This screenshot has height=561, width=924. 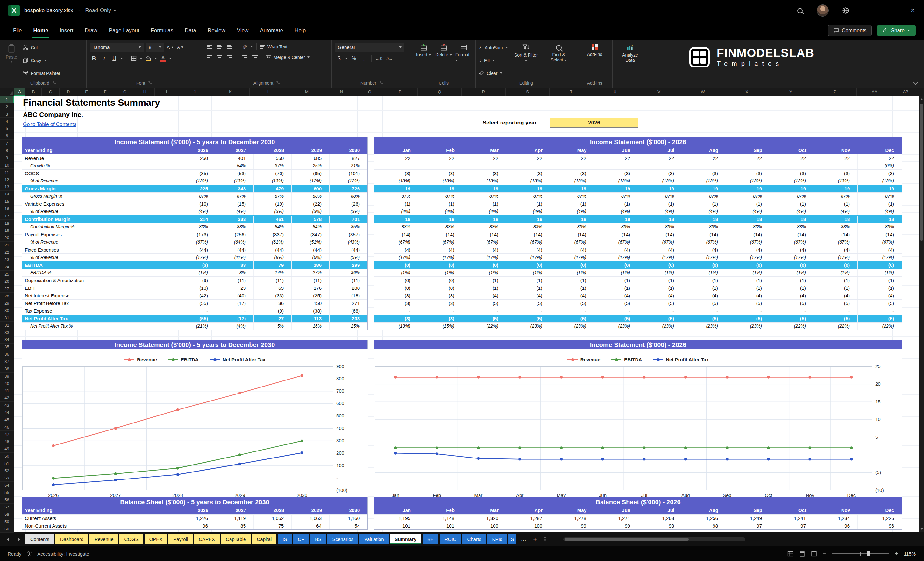 What do you see at coordinates (528, 526) in the screenshot?
I see `cell: 100` at bounding box center [528, 526].